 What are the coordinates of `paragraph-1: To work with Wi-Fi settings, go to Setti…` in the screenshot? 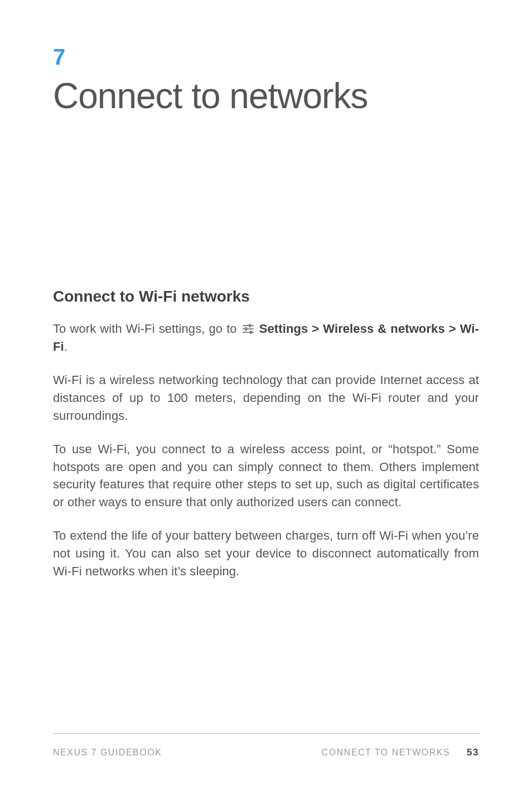 It's located at (266, 338).